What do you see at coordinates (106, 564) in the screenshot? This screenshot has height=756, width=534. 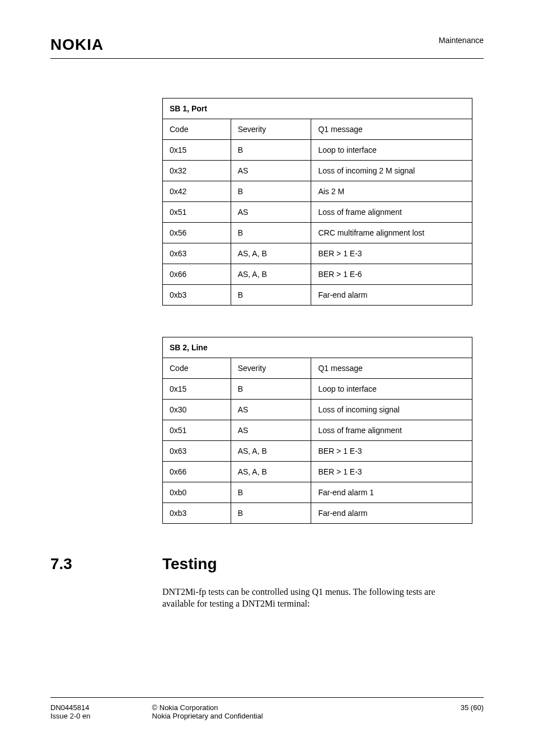 I see `section-number: 7.3` at bounding box center [106, 564].